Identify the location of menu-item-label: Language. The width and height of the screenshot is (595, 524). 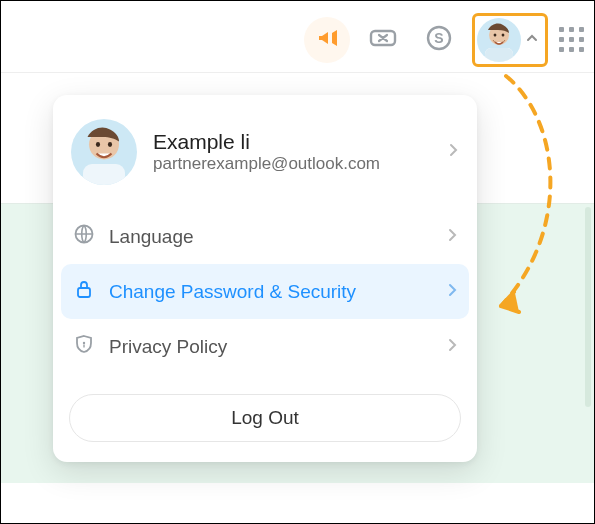
(152, 237).